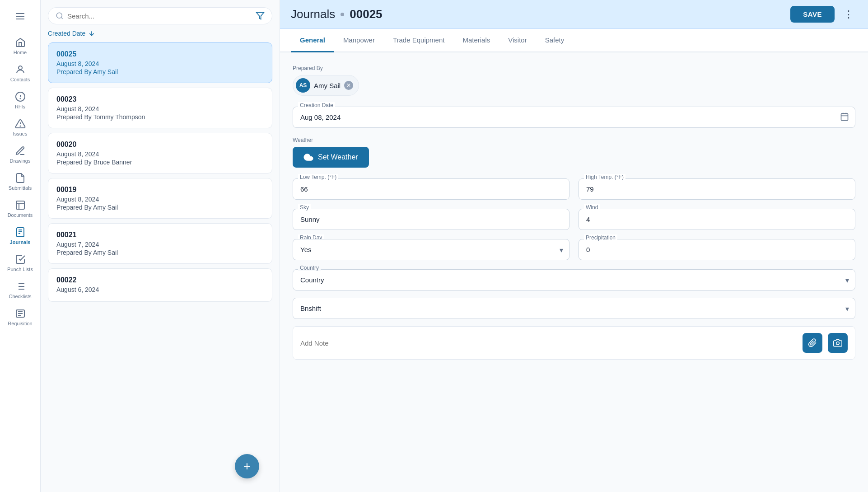 The image size is (868, 492). I want to click on requisition-icon, so click(20, 314).